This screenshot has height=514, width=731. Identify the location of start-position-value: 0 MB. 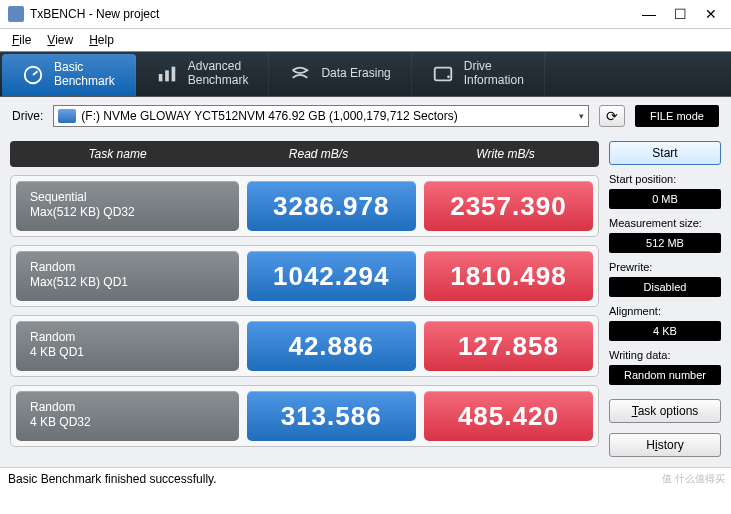
(665, 199).